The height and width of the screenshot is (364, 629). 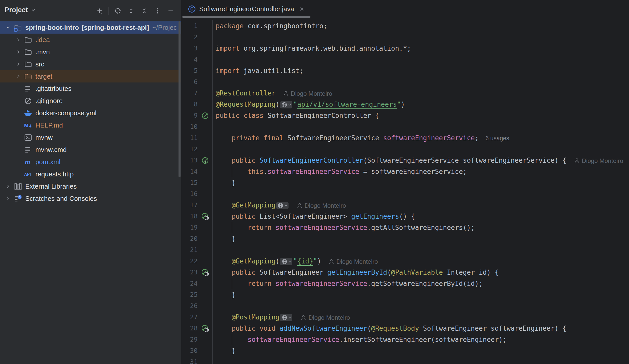 What do you see at coordinates (91, 89) in the screenshot?
I see `tree-item-gitattributes: .gitattributes` at bounding box center [91, 89].